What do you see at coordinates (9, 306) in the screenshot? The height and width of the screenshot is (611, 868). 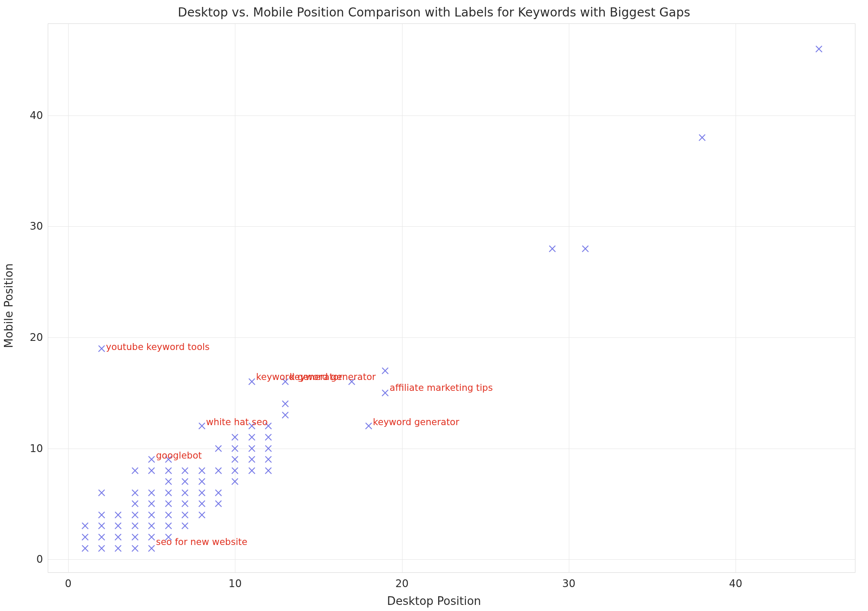 I see `y-axis-label: Mobile Position` at bounding box center [9, 306].